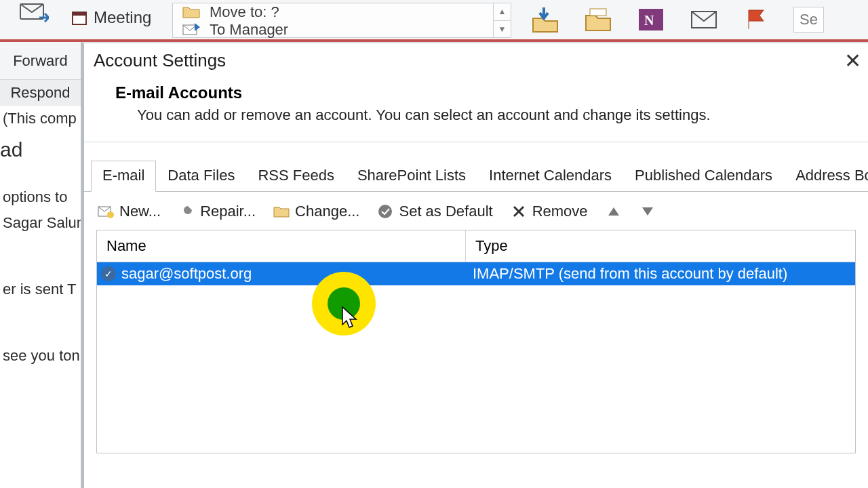 The width and height of the screenshot is (868, 488). I want to click on default-account-check-icon: ✓, so click(108, 274).